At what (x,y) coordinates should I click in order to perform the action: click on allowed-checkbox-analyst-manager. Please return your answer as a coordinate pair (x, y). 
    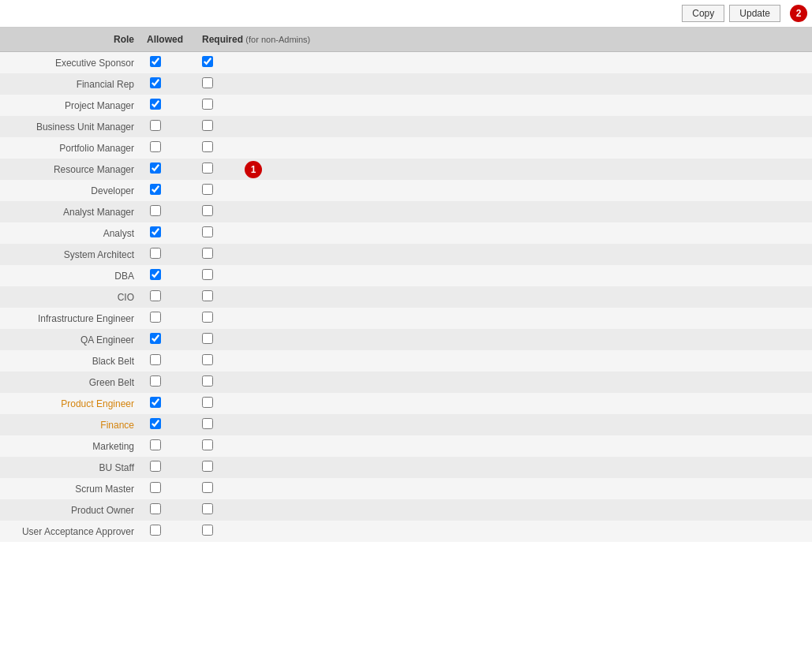
    Looking at the image, I should click on (155, 211).